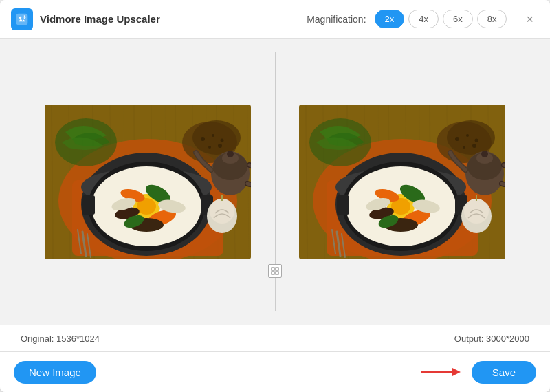  What do you see at coordinates (336, 19) in the screenshot?
I see `magnification-label: Magnification:` at bounding box center [336, 19].